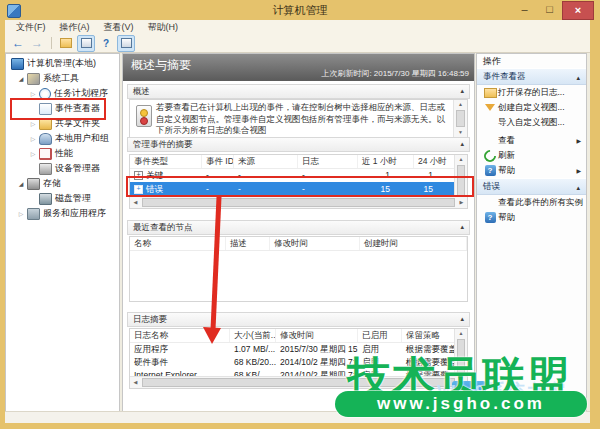 The height and width of the screenshot is (429, 600). I want to click on system-tools-icon, so click(34, 79).